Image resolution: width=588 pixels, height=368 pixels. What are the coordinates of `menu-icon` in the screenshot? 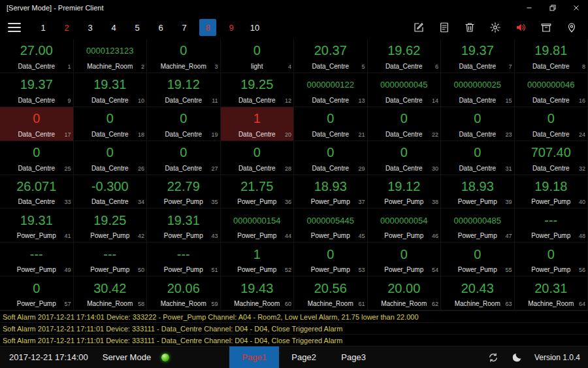 It's located at (14, 27).